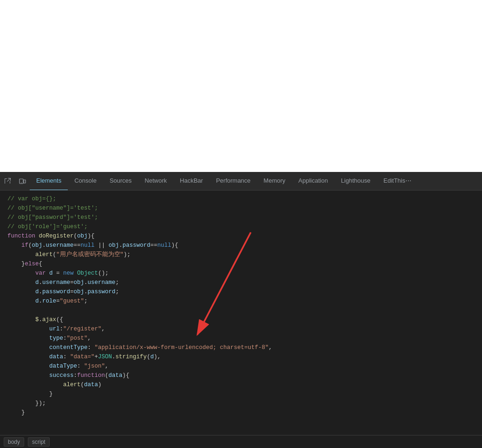  Describe the element at coordinates (356, 181) in the screenshot. I see `tab-lighthouse: Lighthouse` at that location.